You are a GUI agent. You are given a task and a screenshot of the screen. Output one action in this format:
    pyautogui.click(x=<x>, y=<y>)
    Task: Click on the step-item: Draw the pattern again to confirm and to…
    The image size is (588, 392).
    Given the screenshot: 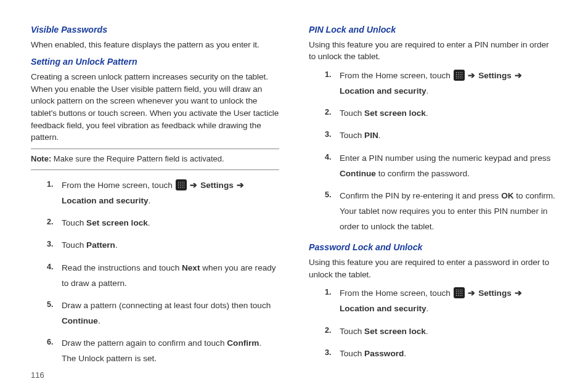 What is the action you would take?
    pyautogui.click(x=163, y=351)
    